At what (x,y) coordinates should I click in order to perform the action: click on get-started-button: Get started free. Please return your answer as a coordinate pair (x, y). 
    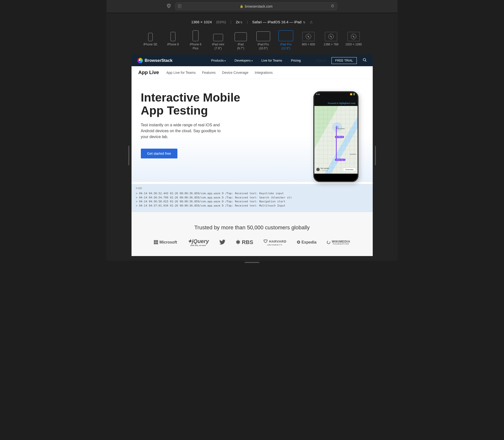
    Looking at the image, I should click on (159, 153).